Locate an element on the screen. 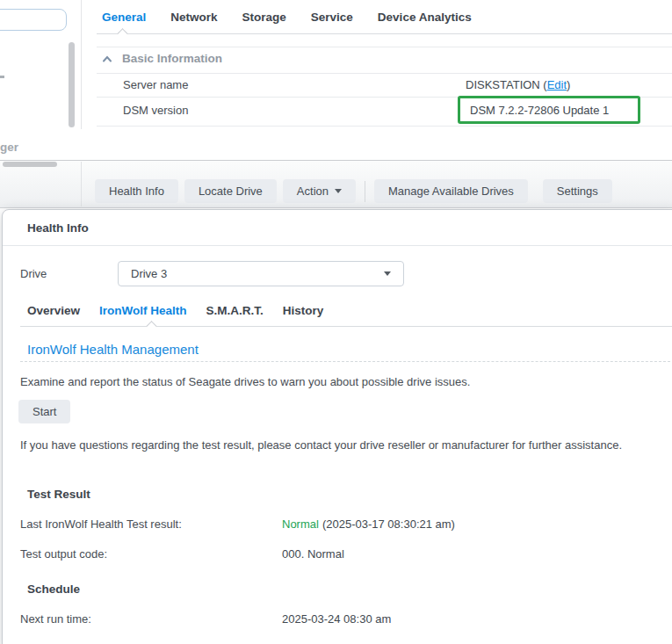 This screenshot has height=644, width=672. sidebar-scrollbar is located at coordinates (72, 84).